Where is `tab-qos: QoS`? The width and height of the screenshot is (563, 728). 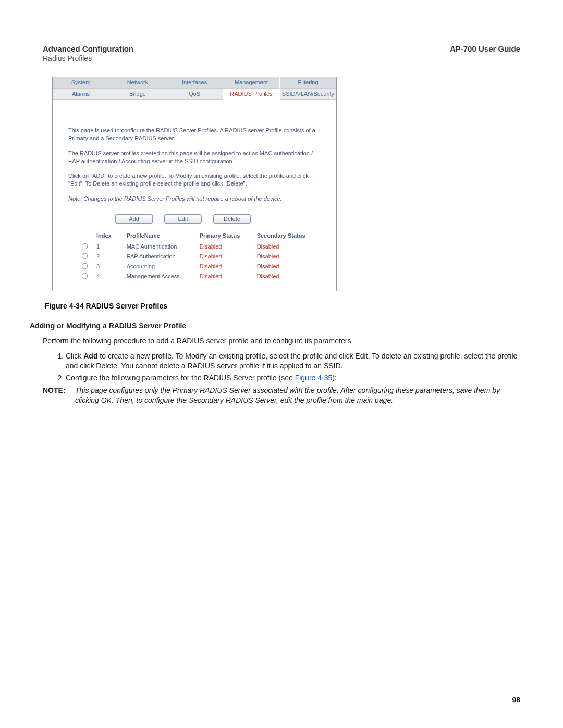 tab-qos: QoS is located at coordinates (195, 94).